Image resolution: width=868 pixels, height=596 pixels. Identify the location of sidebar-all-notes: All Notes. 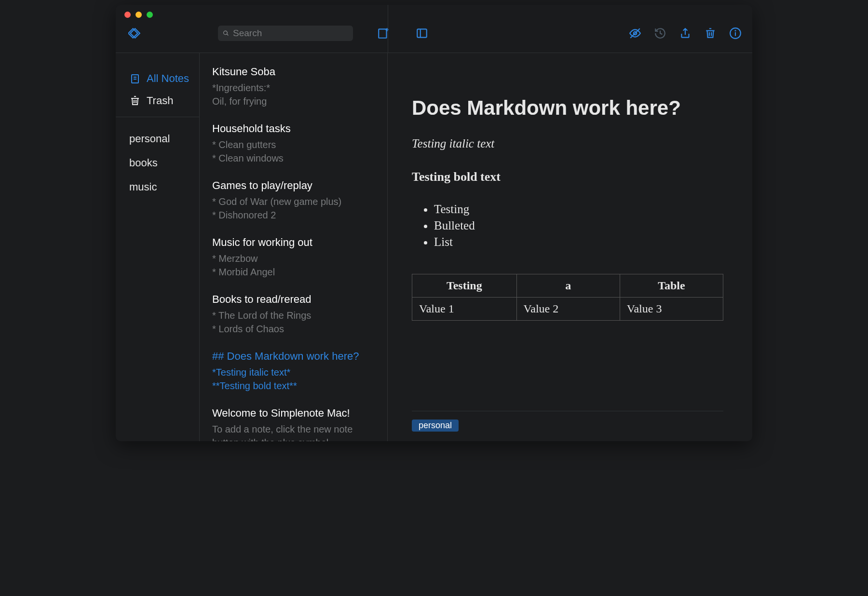
(157, 79).